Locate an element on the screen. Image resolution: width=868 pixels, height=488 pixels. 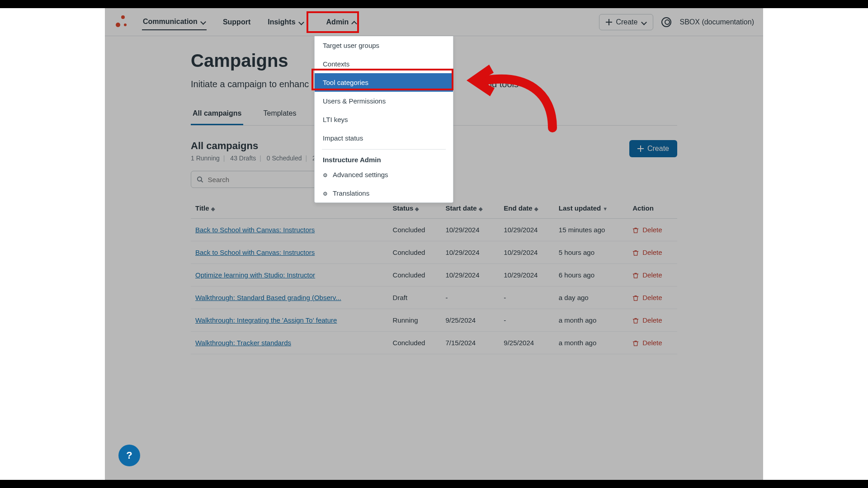
nav-admin-label: Admin is located at coordinates (338, 22).